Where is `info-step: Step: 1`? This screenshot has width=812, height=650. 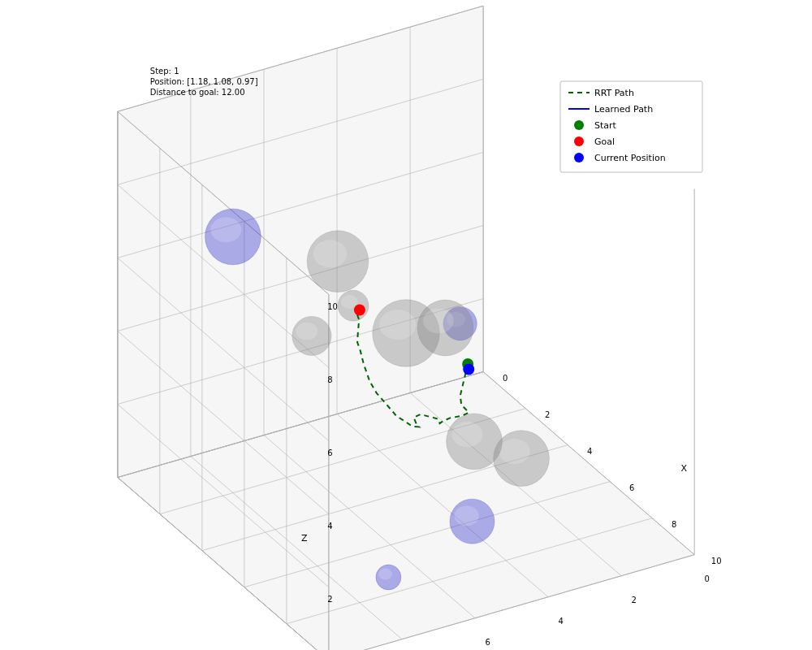
info-step: Step: 1 is located at coordinates (165, 72).